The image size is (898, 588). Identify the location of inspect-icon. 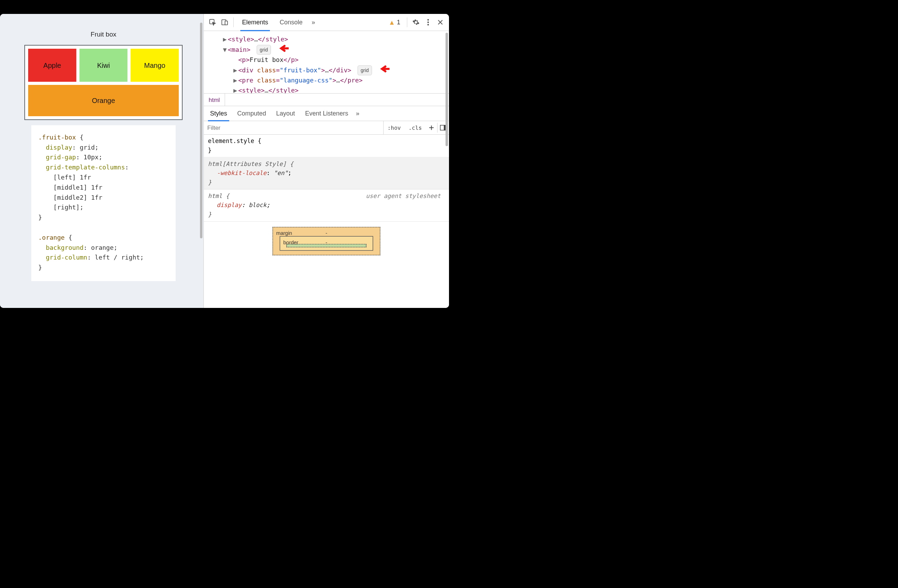
(212, 22).